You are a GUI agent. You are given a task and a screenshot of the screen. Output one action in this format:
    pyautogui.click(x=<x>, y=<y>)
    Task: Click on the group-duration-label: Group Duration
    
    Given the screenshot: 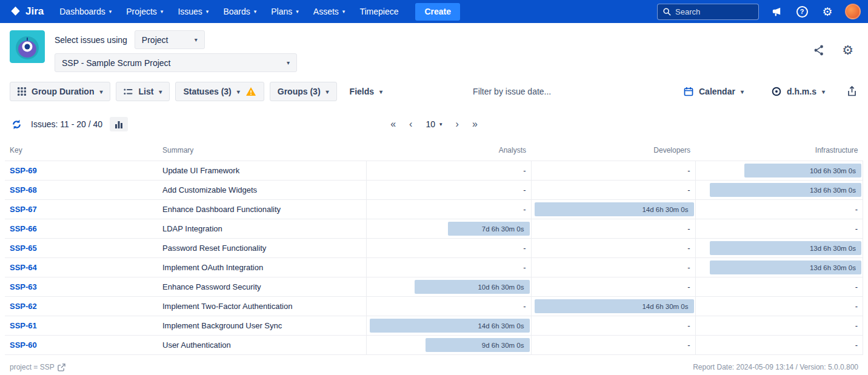 What is the action you would take?
    pyautogui.click(x=63, y=91)
    